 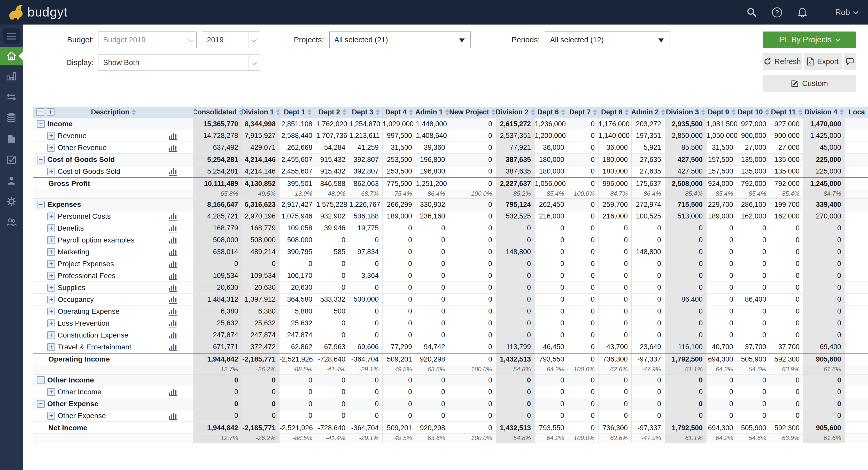 I want to click on column-header-admin-1: Admin 1, so click(x=432, y=113).